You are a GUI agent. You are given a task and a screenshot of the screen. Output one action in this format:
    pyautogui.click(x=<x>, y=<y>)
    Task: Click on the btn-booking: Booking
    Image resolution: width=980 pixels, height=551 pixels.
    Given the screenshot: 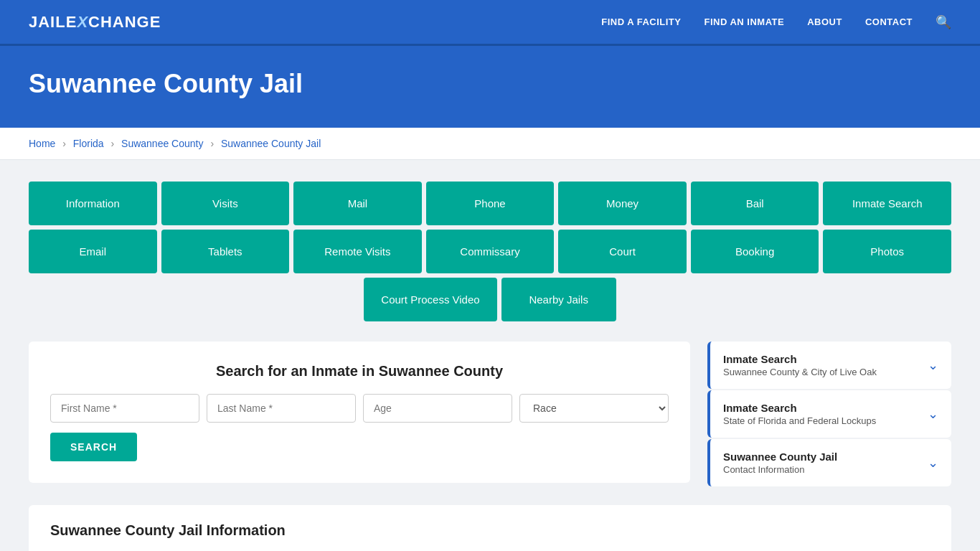 What is the action you would take?
    pyautogui.click(x=755, y=251)
    